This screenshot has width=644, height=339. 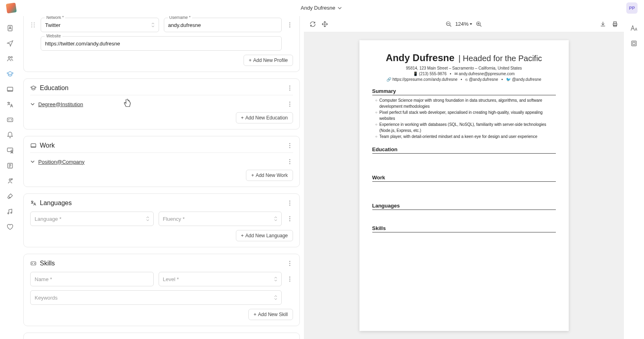 What do you see at coordinates (449, 24) in the screenshot?
I see `zoom-out-icon` at bounding box center [449, 24].